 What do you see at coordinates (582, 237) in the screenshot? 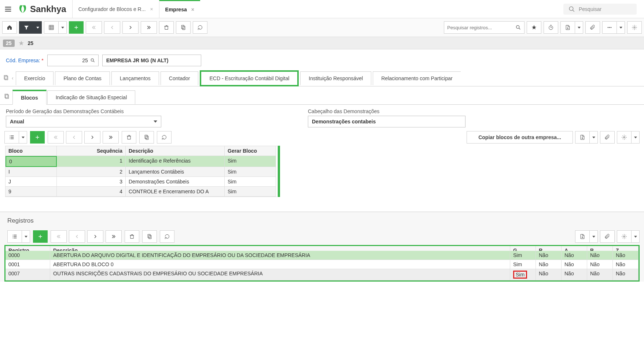
I see `reg-export-button` at bounding box center [582, 237].